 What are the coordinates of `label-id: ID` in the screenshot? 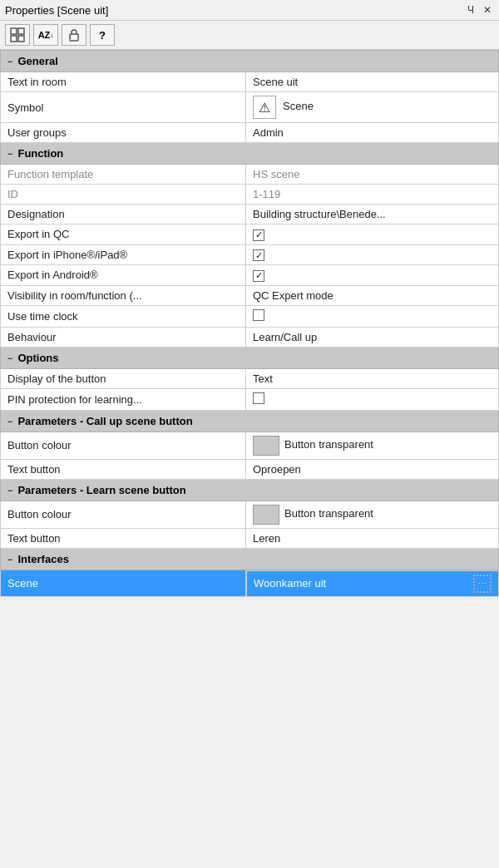 It's located at (123, 195).